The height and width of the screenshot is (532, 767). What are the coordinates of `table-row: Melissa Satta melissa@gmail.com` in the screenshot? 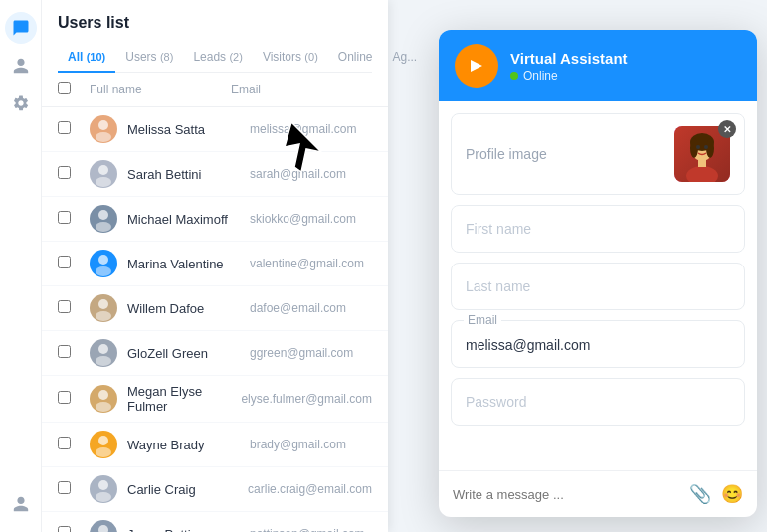 It's located at (215, 129).